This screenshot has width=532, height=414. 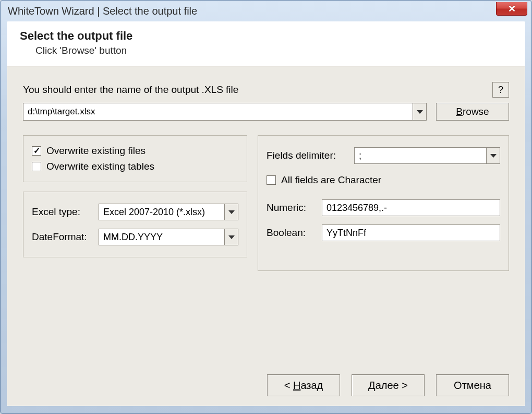 I want to click on all-char-row: All fields are Character, so click(x=383, y=180).